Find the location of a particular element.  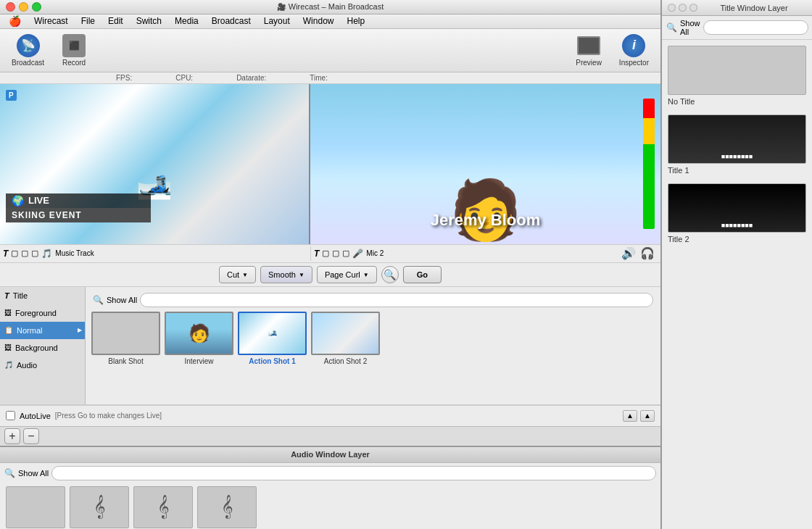

audio-layer-icon: 🎵 is located at coordinates (9, 365).